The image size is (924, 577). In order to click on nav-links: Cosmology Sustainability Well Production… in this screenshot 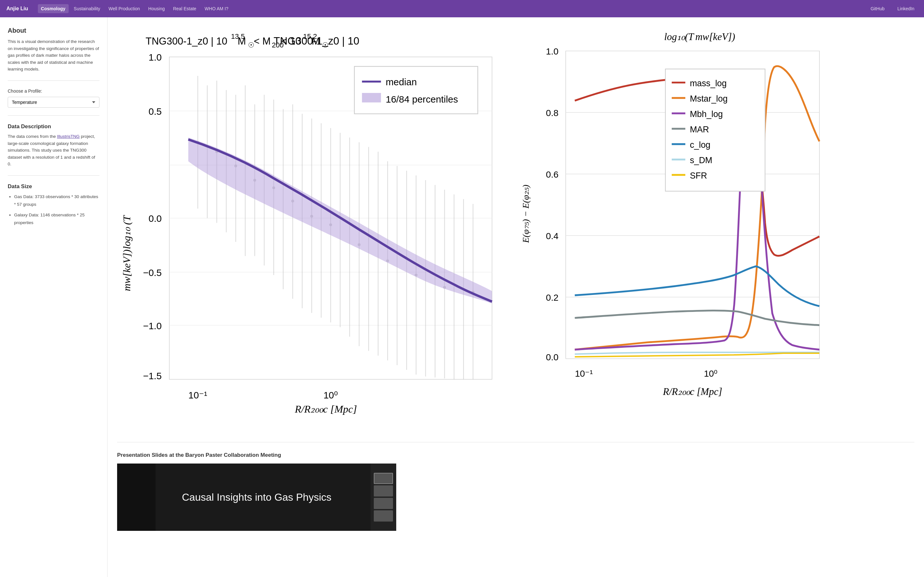, I will do `click(453, 8)`.